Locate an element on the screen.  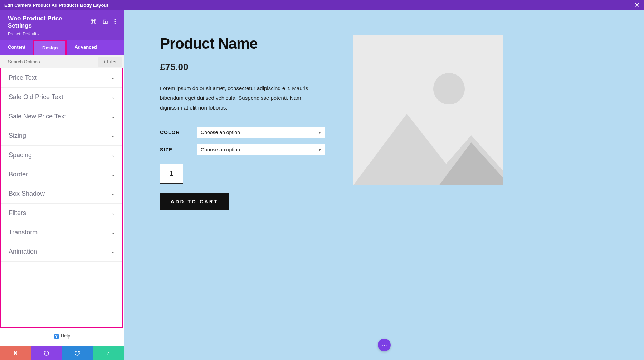
variation-size-label: SIZE is located at coordinates (174, 150).